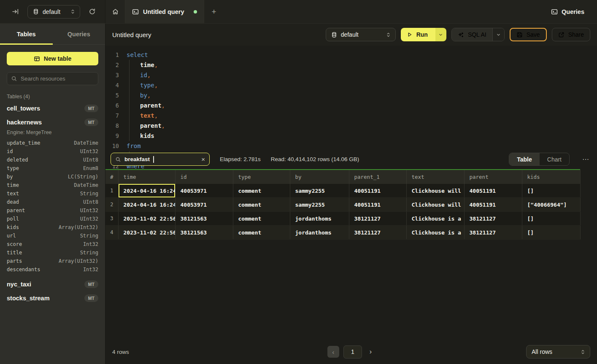 The height and width of the screenshot is (364, 597). What do you see at coordinates (140, 136) in the screenshot?
I see `code-text: kids` at bounding box center [140, 136].